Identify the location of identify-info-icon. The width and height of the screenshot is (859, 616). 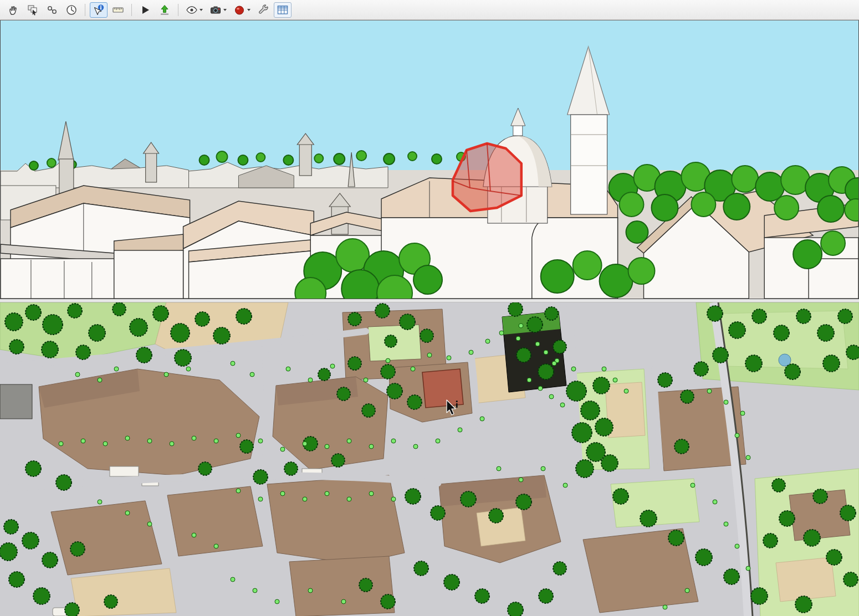
(99, 10).